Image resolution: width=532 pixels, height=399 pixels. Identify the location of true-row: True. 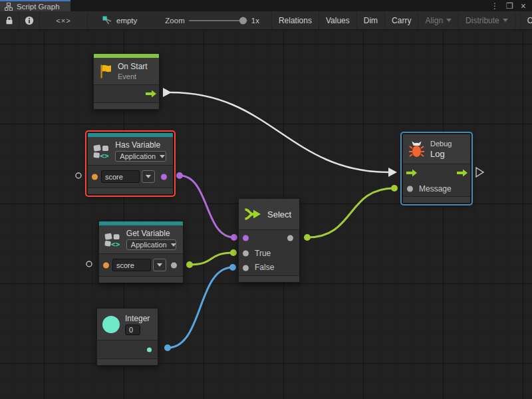
(269, 253).